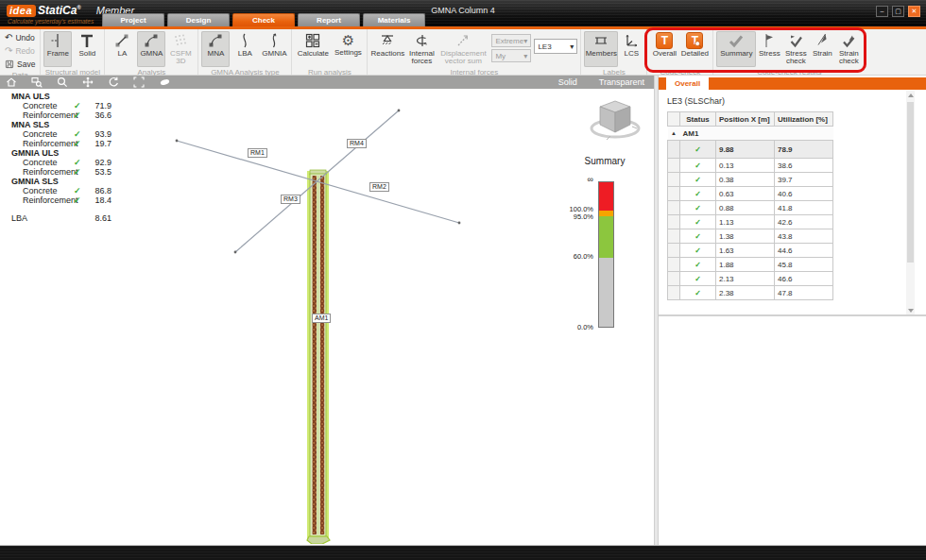 The height and width of the screenshot is (560, 926). What do you see at coordinates (257, 153) in the screenshot?
I see `member-label-rm1: RM1` at bounding box center [257, 153].